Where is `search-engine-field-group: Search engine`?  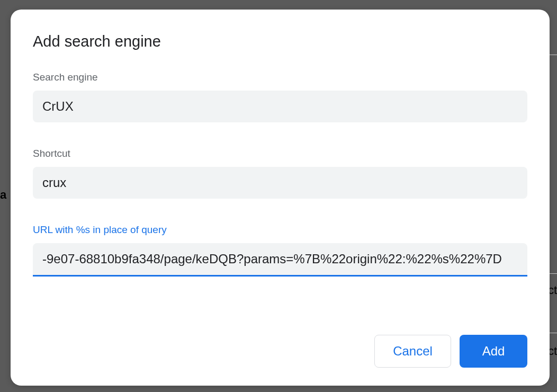 search-engine-field-group: Search engine is located at coordinates (280, 97).